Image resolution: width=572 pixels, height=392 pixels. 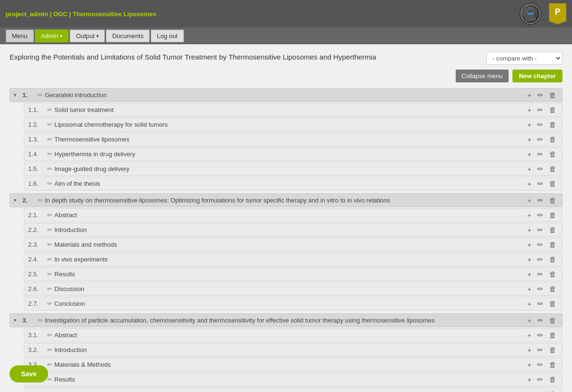 What do you see at coordinates (276, 184) in the screenshot?
I see `section-row-left: 1.6. ✏ Aim of the thesis` at bounding box center [276, 184].